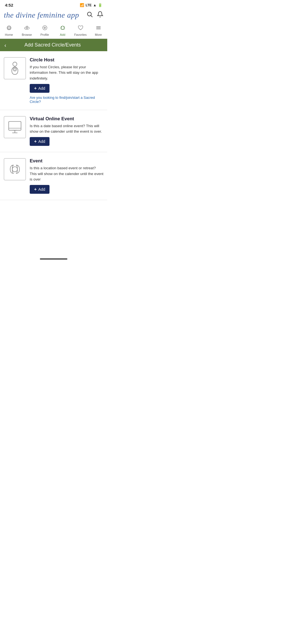 This screenshot has width=297, height=644. I want to click on add-label: Add, so click(63, 35).